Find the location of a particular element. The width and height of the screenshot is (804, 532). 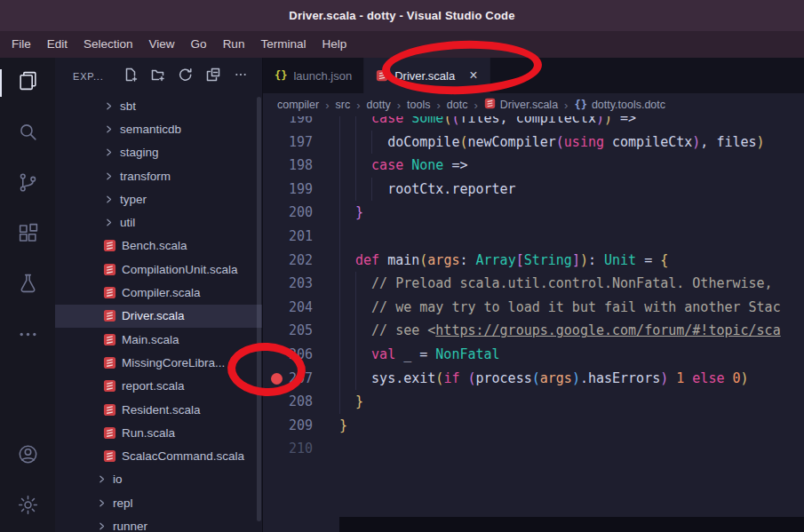

chevron-right-icon is located at coordinates (108, 176).